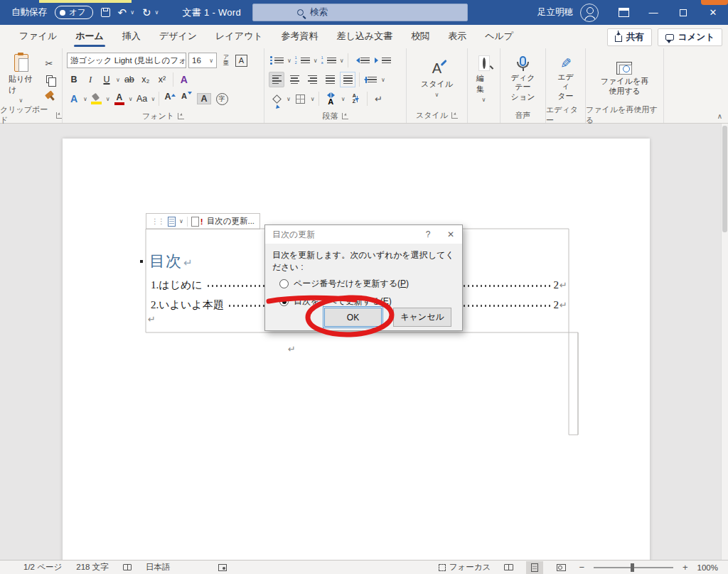  Describe the element at coordinates (623, 13) in the screenshot. I see `ribbon-display-options-button` at that location.